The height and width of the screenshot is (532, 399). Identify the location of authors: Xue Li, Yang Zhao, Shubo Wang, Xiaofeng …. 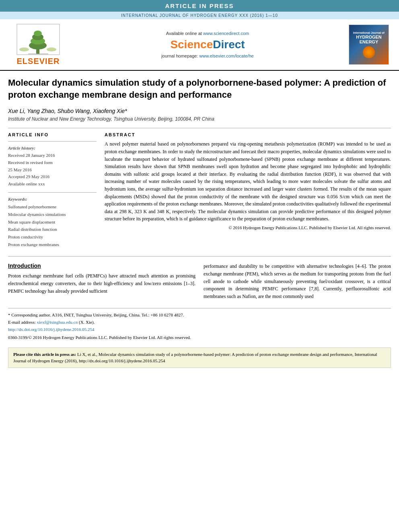
(200, 111).